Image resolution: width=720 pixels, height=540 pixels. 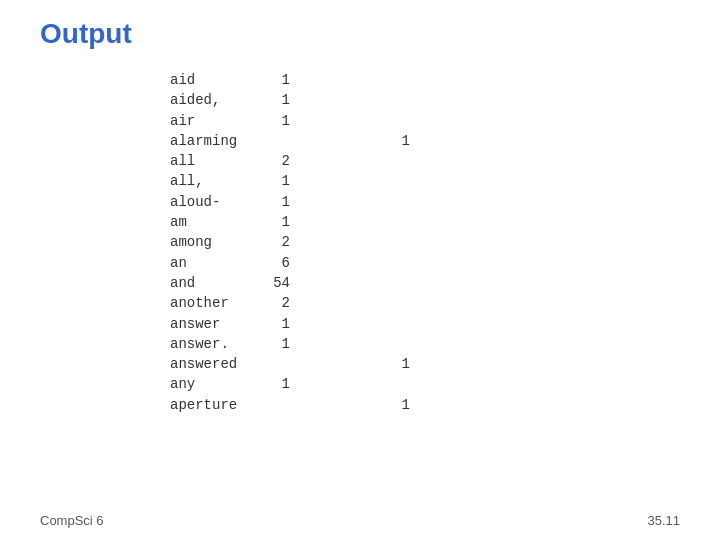 What do you see at coordinates (210, 364) in the screenshot?
I see `word-cell: answered` at bounding box center [210, 364].